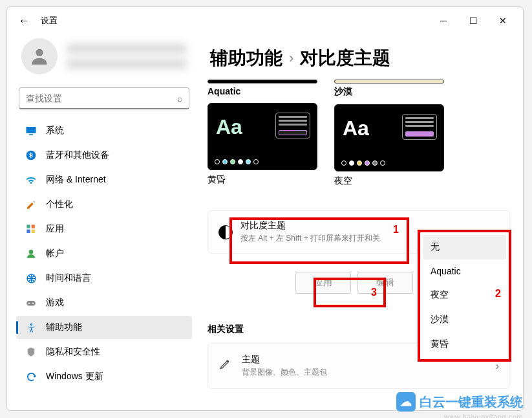 This screenshot has width=532, height=418. Describe the element at coordinates (262, 82) in the screenshot. I see `theme-preview-aquatic` at that location.